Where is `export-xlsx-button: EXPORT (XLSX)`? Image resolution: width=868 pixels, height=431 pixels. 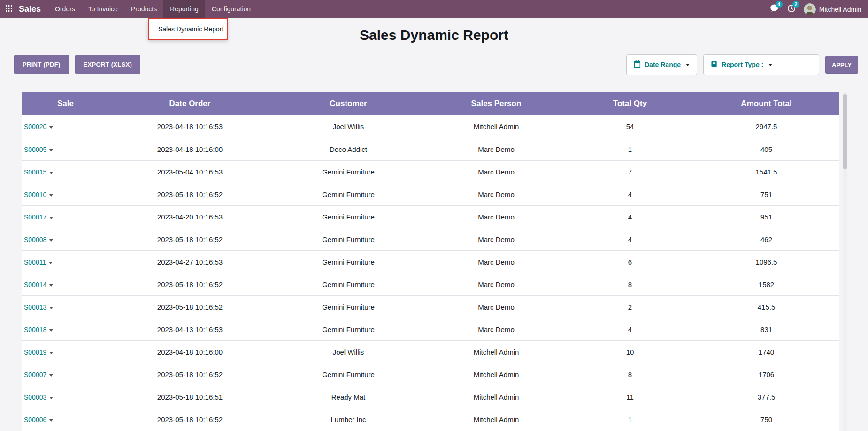
export-xlsx-button: EXPORT (XLSX) is located at coordinates (108, 65).